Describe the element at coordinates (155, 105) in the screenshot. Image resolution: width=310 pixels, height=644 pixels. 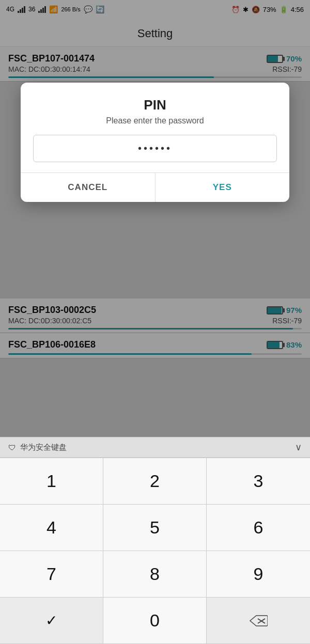
I see `dialog-title: PIN` at that location.